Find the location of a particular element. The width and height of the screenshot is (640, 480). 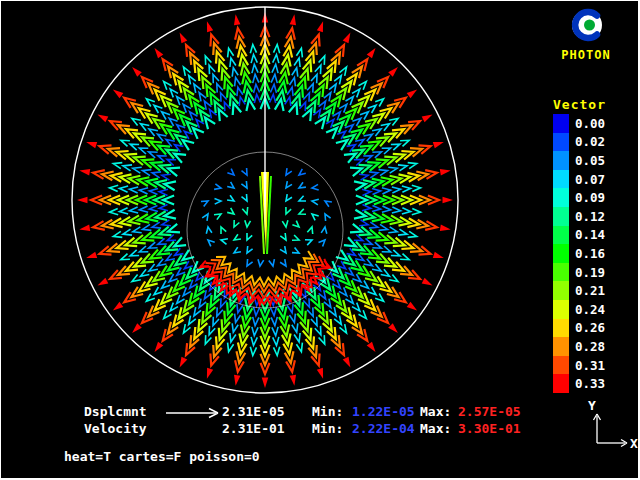

legend-value: 0.31 is located at coordinates (590, 366).